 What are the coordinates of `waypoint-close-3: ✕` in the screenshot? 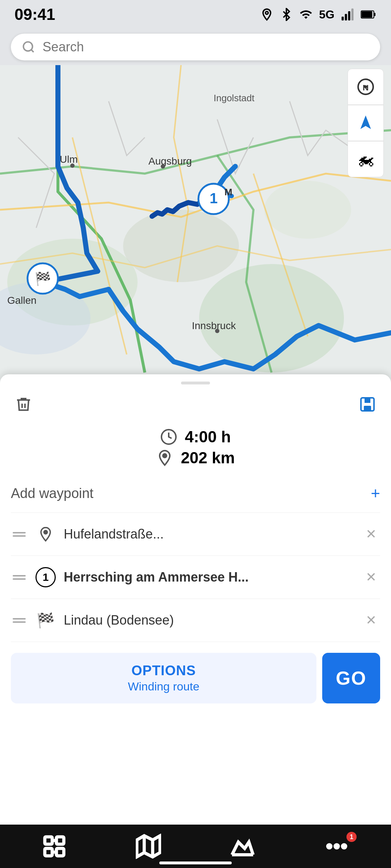 It's located at (371, 620).